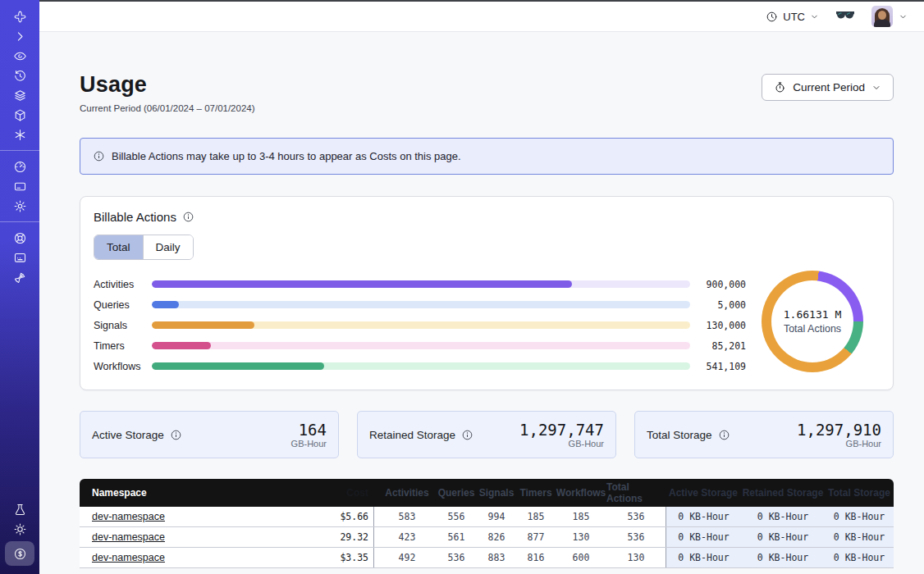 This screenshot has height=574, width=924. Describe the element at coordinates (561, 430) in the screenshot. I see `storage-card-value: 1,297,747` at that location.